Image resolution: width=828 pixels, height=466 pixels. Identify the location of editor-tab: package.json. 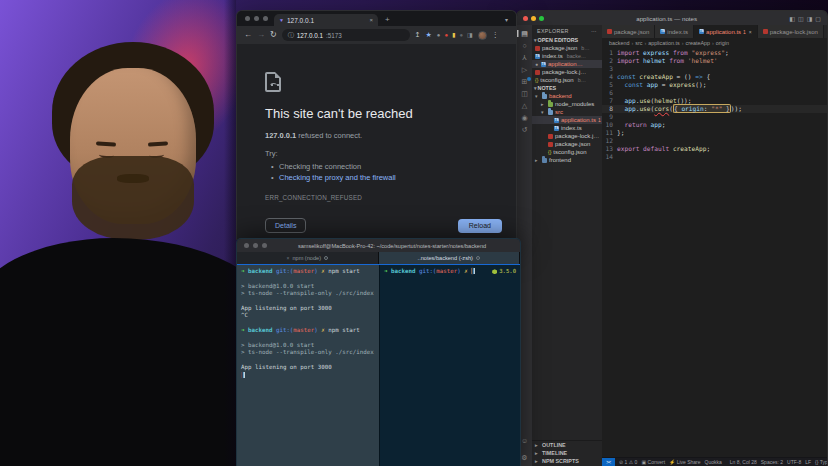
(628, 32).